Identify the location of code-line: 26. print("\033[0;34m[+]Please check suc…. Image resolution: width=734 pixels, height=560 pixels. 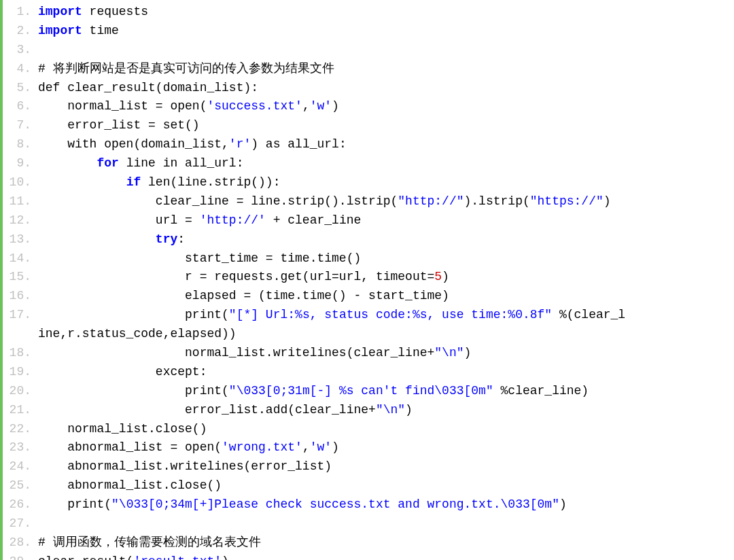
(368, 505).